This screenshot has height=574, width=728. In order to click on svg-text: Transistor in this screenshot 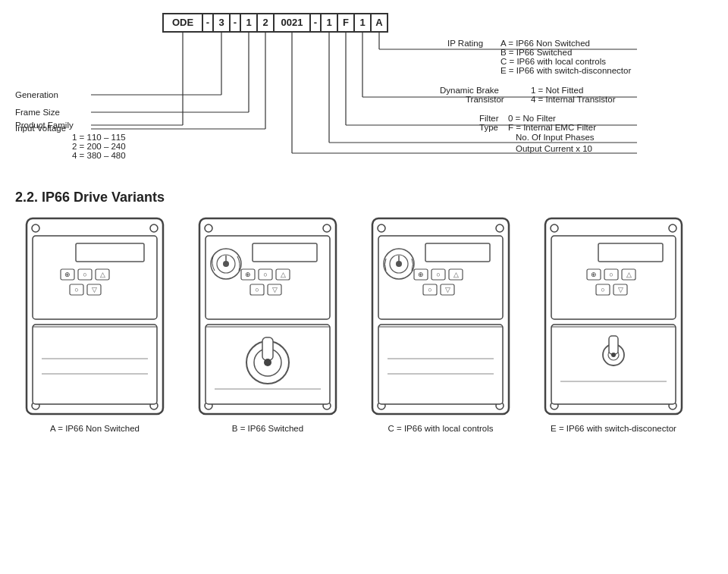, I will do `click(485, 99)`.